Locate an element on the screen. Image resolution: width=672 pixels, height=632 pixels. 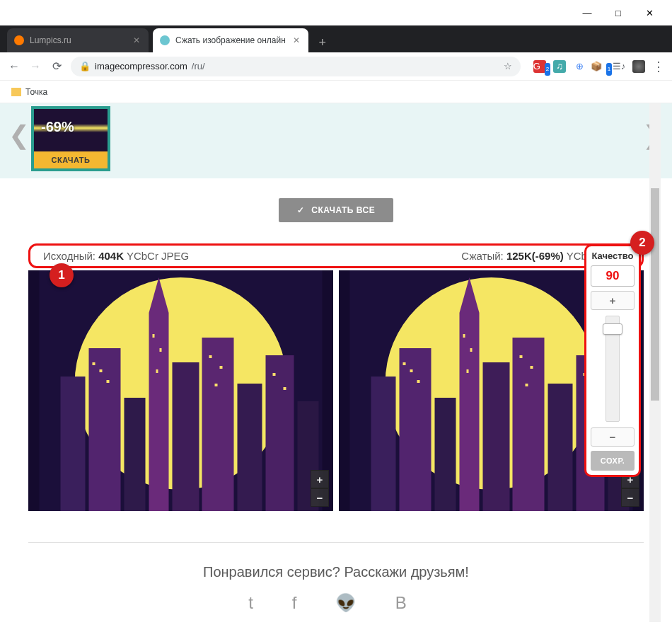
annotation-callout-2: 2 is located at coordinates (642, 243).